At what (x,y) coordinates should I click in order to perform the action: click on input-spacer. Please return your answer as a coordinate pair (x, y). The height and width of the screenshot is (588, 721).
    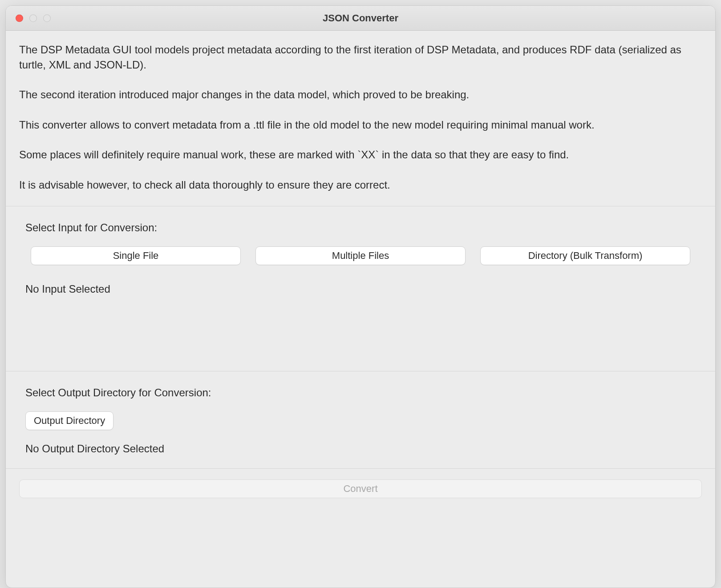
    Looking at the image, I should click on (360, 329).